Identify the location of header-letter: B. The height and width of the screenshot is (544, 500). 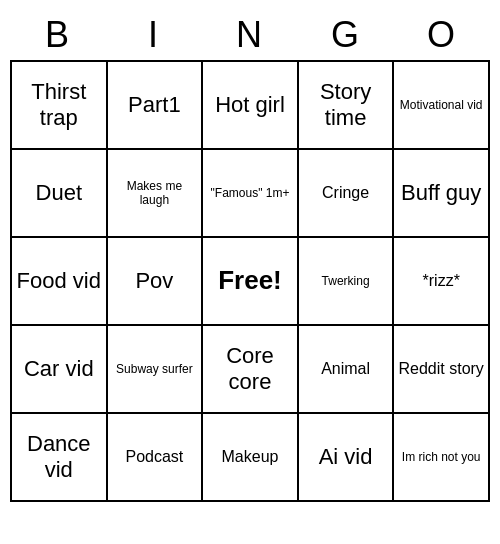
(58, 35).